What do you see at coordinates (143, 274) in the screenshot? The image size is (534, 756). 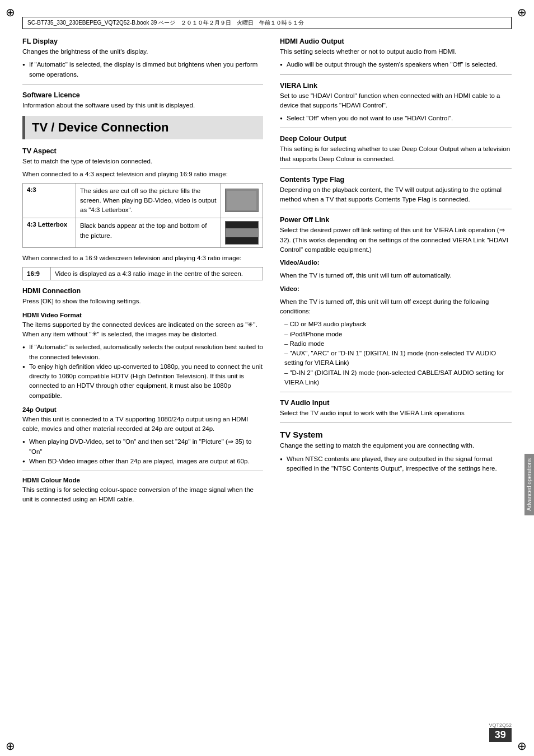 I see `aspect-table-169: 16:9 Video is displayed as a 4:3 ratio i…` at bounding box center [143, 274].